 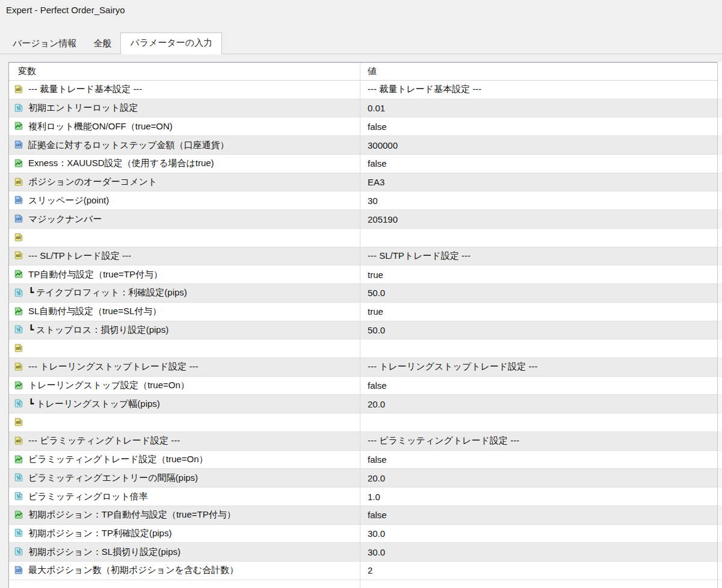 I want to click on column-divider, so click(x=360, y=325).